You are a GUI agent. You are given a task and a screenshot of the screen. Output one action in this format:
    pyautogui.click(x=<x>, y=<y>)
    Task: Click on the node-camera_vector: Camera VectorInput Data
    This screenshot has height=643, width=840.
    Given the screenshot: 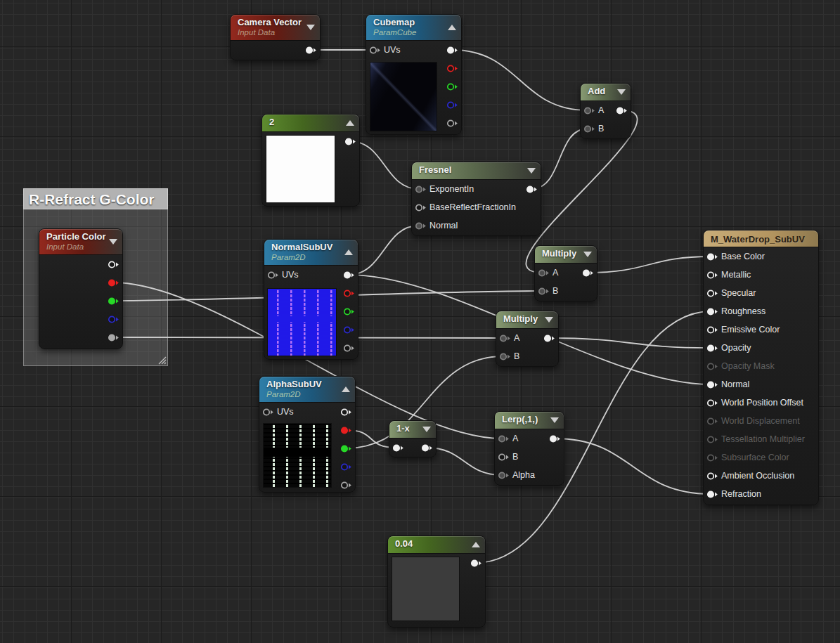 What is the action you would take?
    pyautogui.click(x=276, y=37)
    